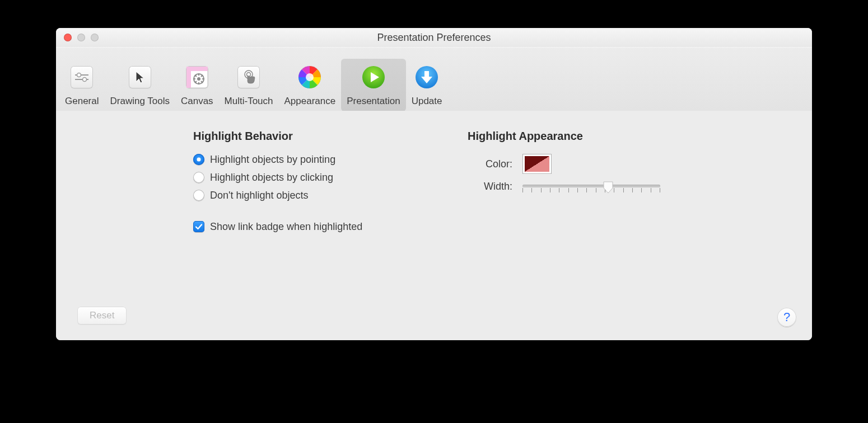 This screenshot has height=423, width=868. Describe the element at coordinates (249, 77) in the screenshot. I see `touch-icon` at that location.